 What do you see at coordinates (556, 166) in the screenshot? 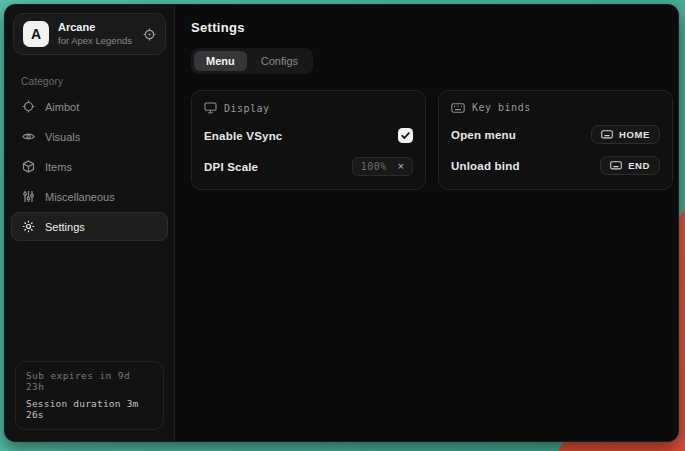
I see `unload-bind-row: Unload bind END` at bounding box center [556, 166].